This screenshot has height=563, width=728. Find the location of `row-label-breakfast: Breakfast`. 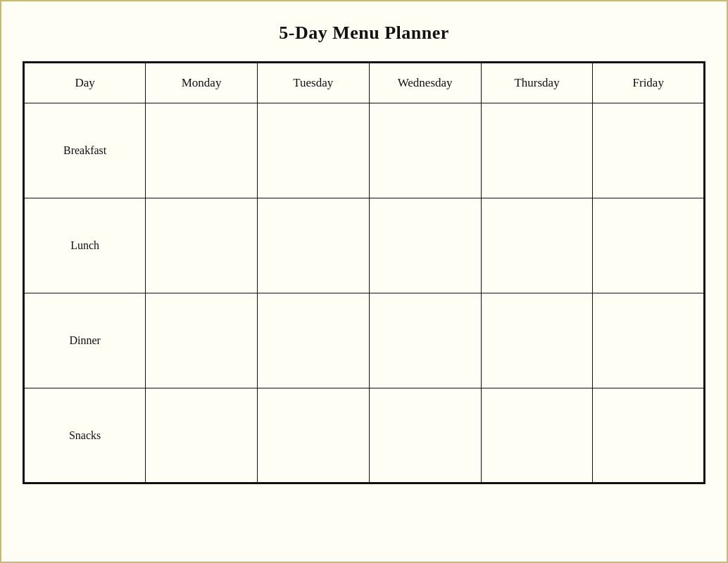

row-label-breakfast: Breakfast is located at coordinates (84, 151).